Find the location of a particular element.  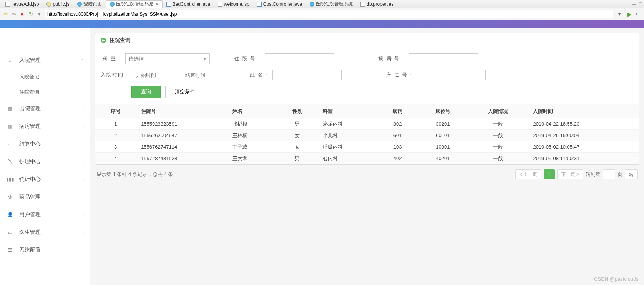

ward-label: 病 房 号： is located at coordinates (392, 59).